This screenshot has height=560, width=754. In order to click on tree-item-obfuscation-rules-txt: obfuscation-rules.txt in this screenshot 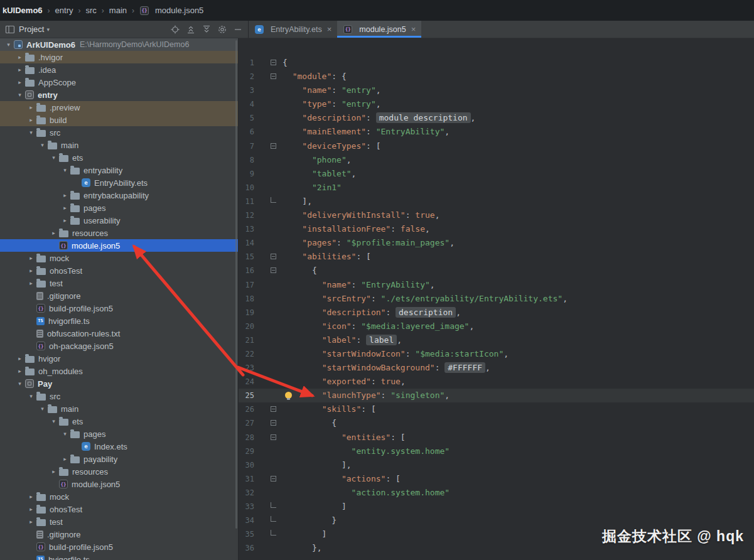, I will do `click(119, 333)`.